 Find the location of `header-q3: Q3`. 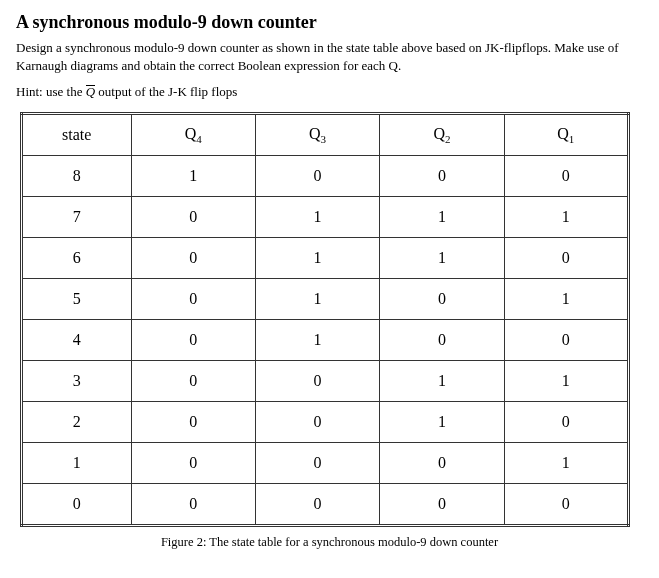

header-q3: Q3 is located at coordinates (317, 135).